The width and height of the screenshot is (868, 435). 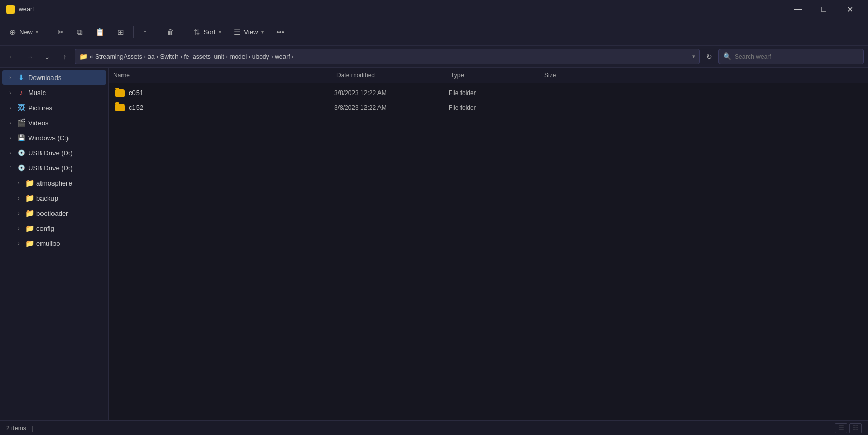 What do you see at coordinates (65, 123) in the screenshot?
I see `sidebar-label-videos: Videos` at bounding box center [65, 123].